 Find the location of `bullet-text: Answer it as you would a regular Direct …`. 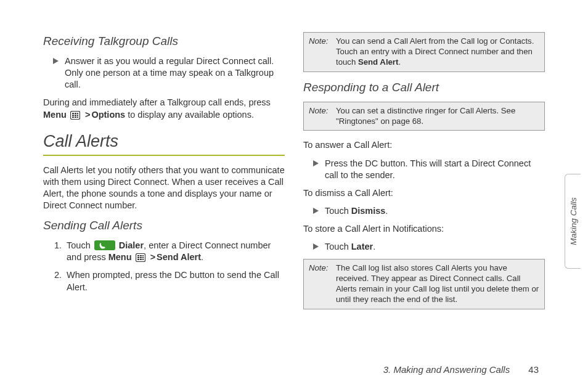

bullet-text: Answer it as you would a regular Direct … is located at coordinates (175, 73).